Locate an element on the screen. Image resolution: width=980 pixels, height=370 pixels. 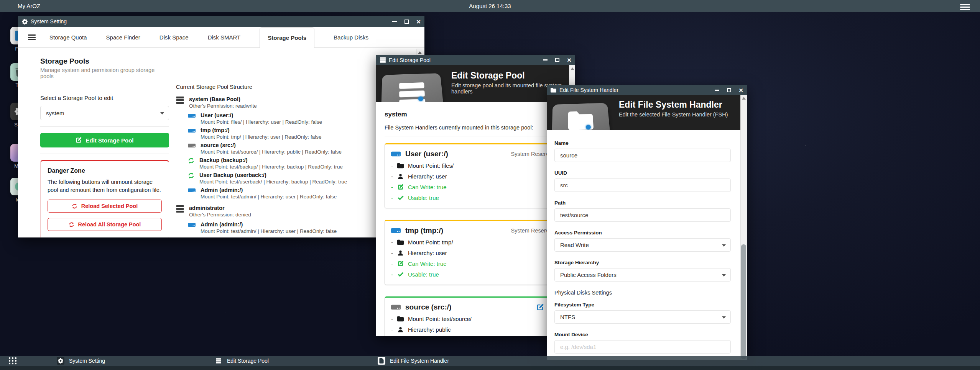
window-title: System Setting is located at coordinates (49, 21).